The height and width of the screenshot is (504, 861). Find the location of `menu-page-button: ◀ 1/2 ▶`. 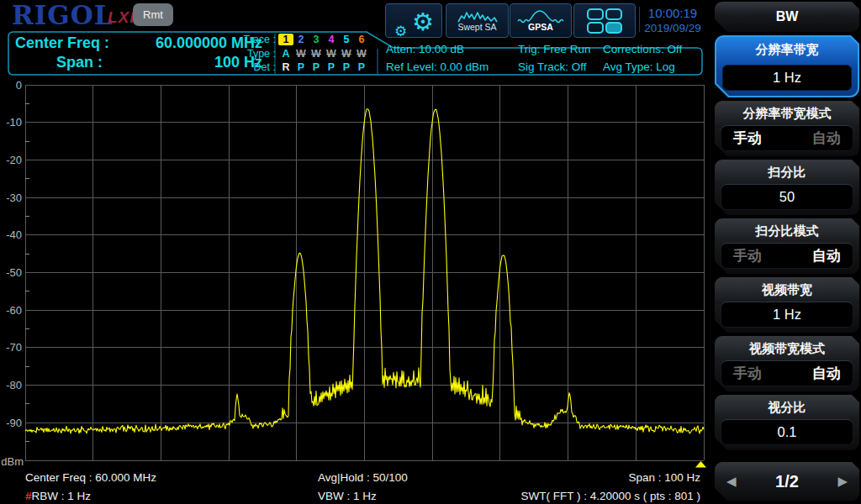

menu-page-button: ◀ 1/2 ▶ is located at coordinates (787, 481).